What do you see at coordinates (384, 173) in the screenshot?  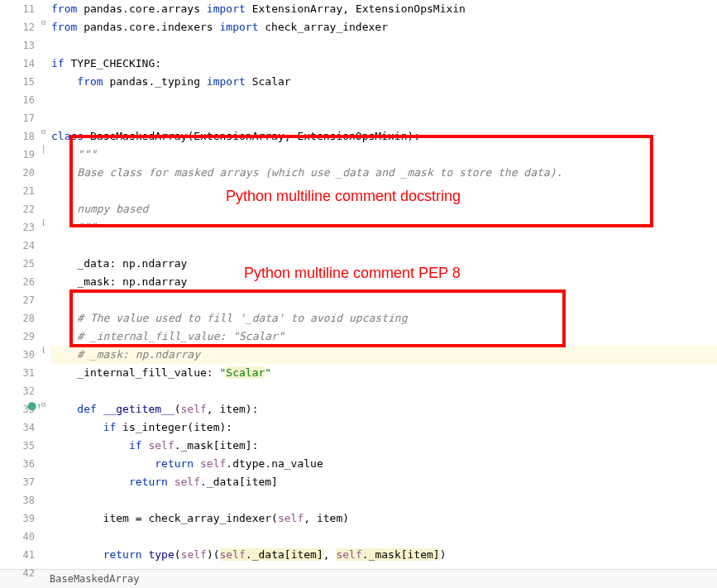 I see `code-line: Base class for masked arrays (which use …` at bounding box center [384, 173].